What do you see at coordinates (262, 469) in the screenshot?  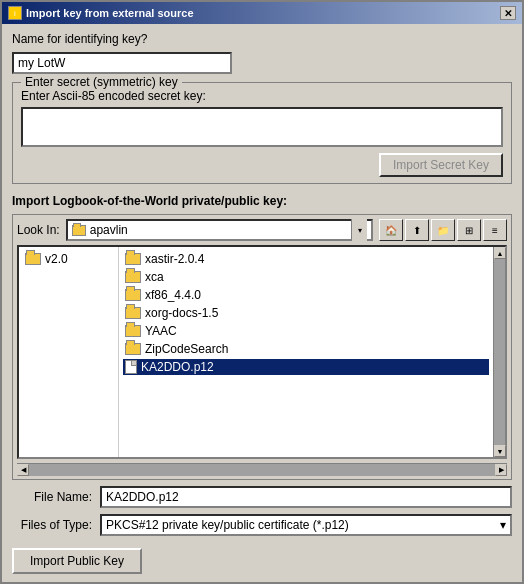 I see `horizontal-scrollbar: ◀ ▶` at bounding box center [262, 469].